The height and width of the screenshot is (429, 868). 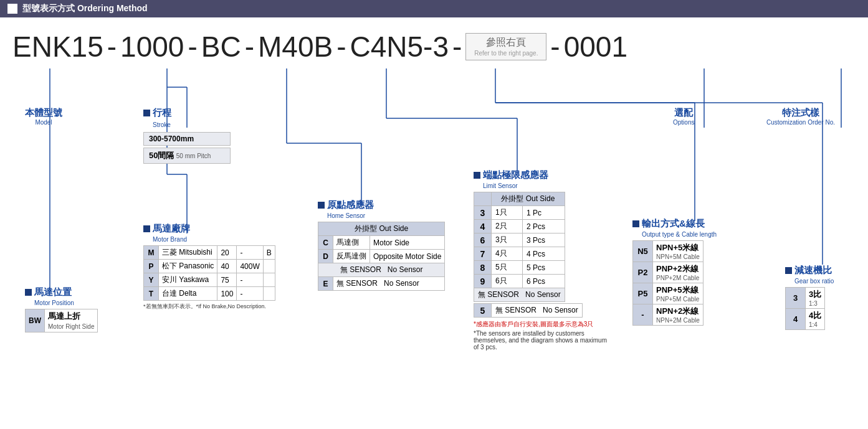 What do you see at coordinates (542, 340) in the screenshot?
I see `limit-note-en: *The sensors are installed by customers …` at bounding box center [542, 340].